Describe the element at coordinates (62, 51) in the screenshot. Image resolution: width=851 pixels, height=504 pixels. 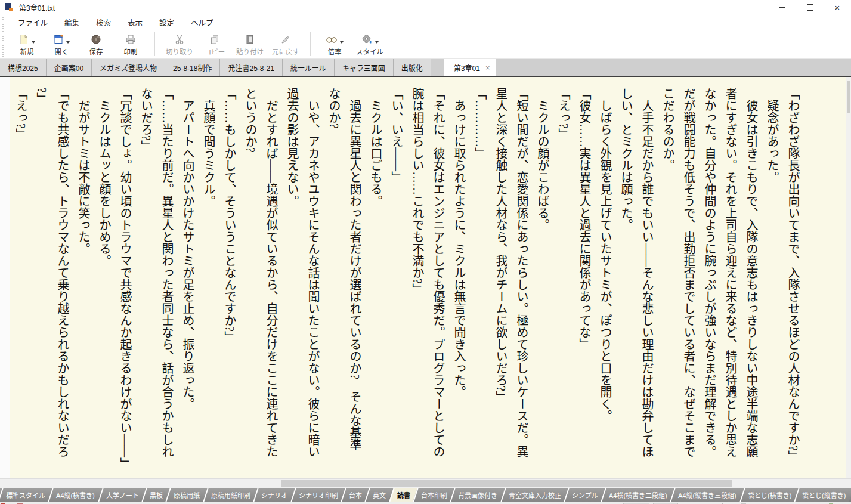
I see `toolbar-button-label: 開く` at that location.